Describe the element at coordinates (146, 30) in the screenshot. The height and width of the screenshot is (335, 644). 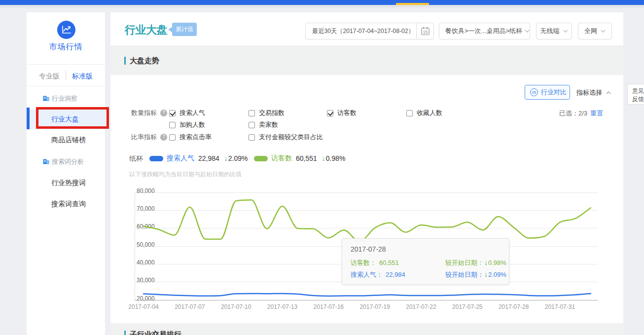
I see `page-title: 行业大盘` at that location.